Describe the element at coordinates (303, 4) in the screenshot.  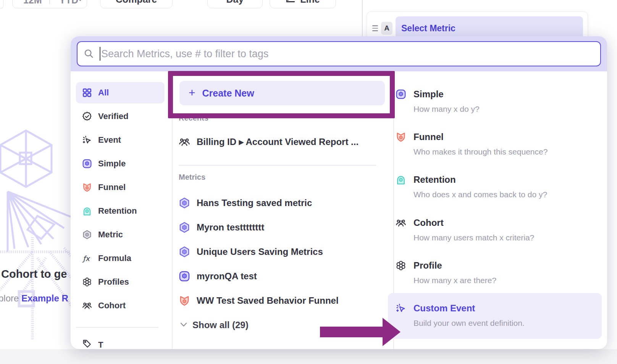
I see `line-button: Line` at that location.